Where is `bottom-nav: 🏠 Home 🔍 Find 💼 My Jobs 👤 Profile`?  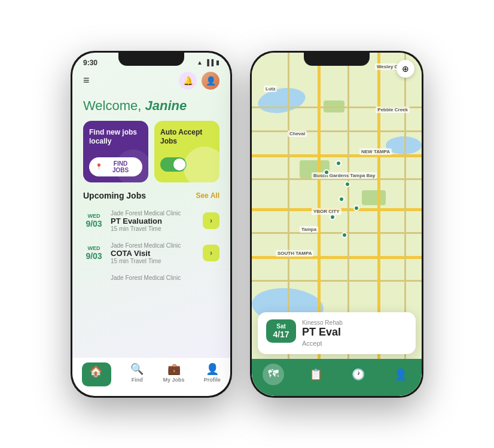 bottom-nav: 🏠 Home 🔍 Find 💼 My Jobs 👤 Profile is located at coordinates (151, 377).